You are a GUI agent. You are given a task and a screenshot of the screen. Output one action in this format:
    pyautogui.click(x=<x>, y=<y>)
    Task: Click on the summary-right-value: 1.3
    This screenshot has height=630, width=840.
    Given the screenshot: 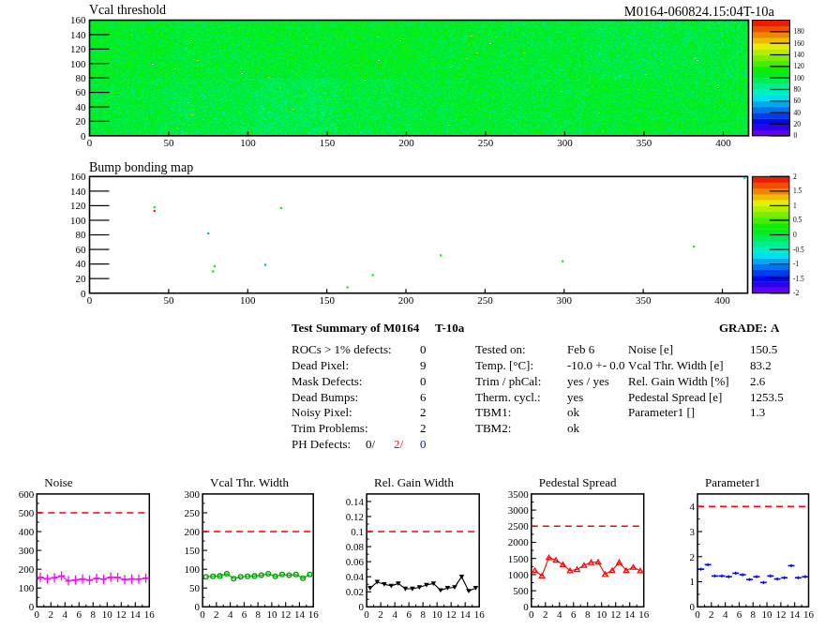 What is the action you would take?
    pyautogui.click(x=758, y=412)
    